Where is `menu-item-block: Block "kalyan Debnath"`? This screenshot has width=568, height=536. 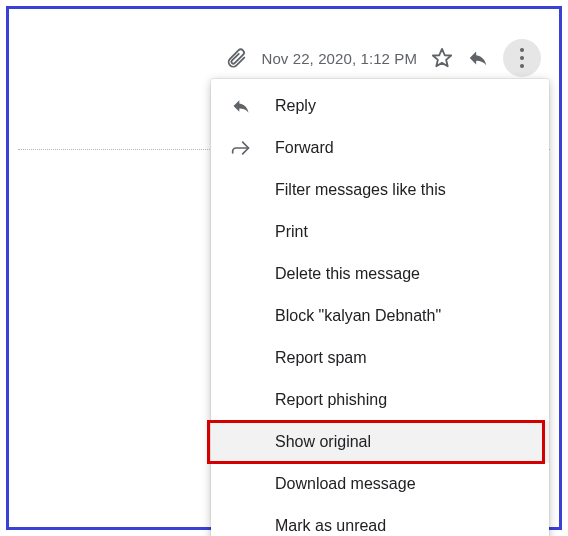
menu-item-block: Block "kalyan Debnath" is located at coordinates (380, 316).